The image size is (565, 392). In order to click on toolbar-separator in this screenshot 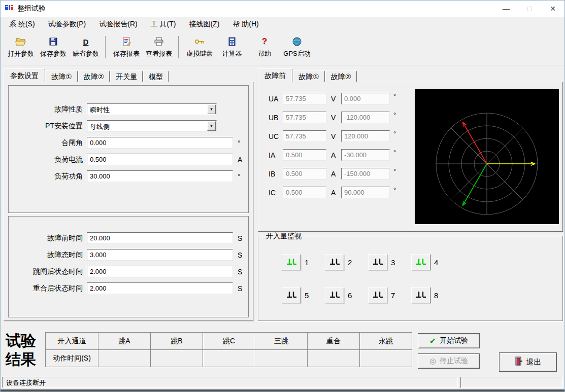, I will do `click(179, 47)`.